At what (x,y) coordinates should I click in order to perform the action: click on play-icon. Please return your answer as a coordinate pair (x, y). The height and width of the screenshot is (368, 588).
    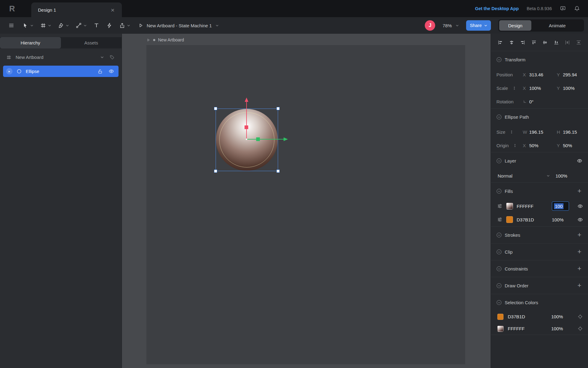
    Looking at the image, I should click on (148, 40).